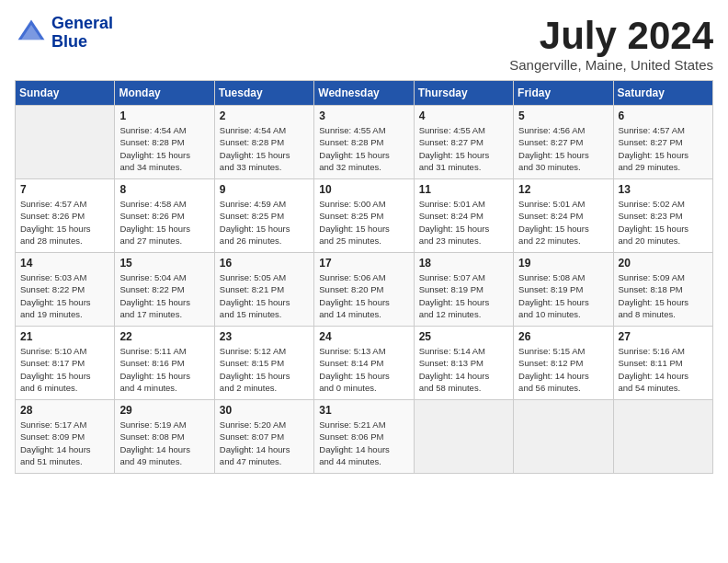  I want to click on day-info: Sunrise: 5:09 AM Sunset: 8:18 PM Dayligh…, so click(664, 296).